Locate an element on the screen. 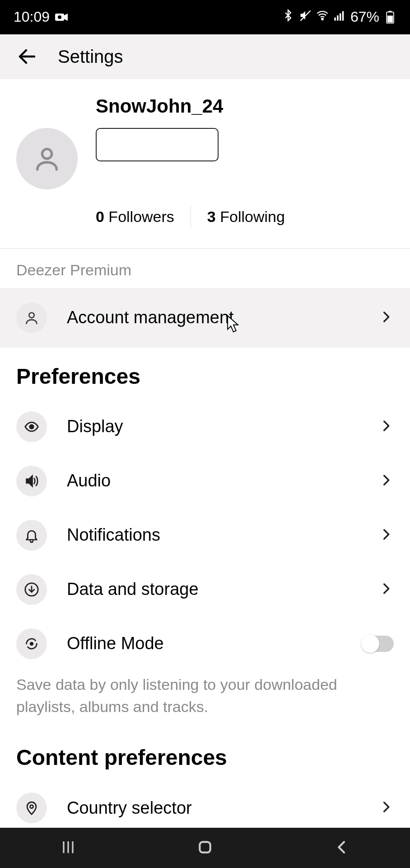 Image resolution: width=410 pixels, height=868 pixels. display-row: Display is located at coordinates (205, 427).